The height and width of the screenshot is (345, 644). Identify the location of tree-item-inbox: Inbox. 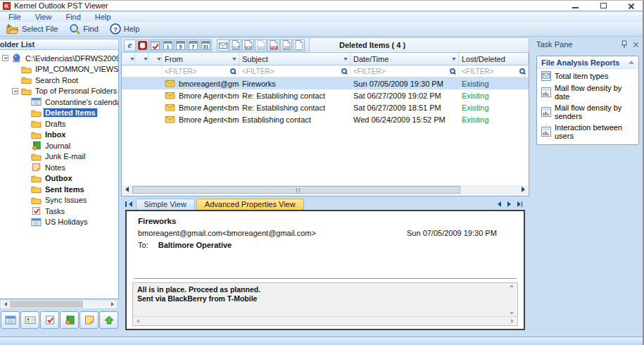
(59, 135).